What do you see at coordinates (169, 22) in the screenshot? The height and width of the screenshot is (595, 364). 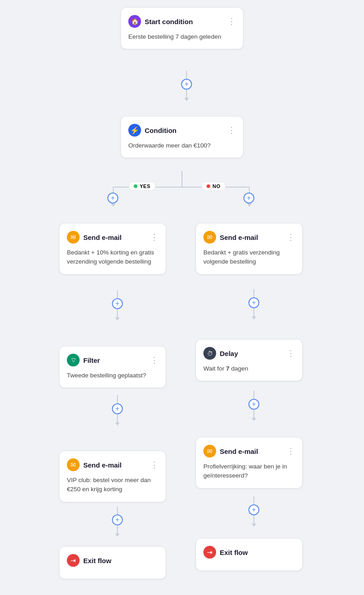 I see `start-condition-title: Start condition` at bounding box center [169, 22].